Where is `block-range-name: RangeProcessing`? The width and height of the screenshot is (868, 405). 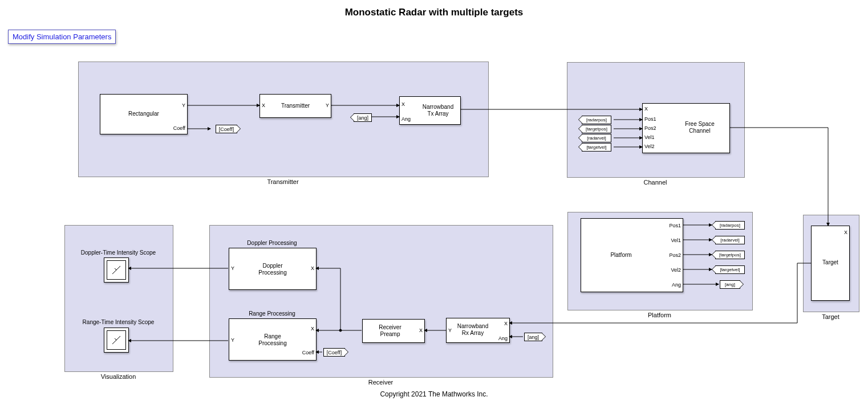 block-range-name: RangeProcessing is located at coordinates (273, 340).